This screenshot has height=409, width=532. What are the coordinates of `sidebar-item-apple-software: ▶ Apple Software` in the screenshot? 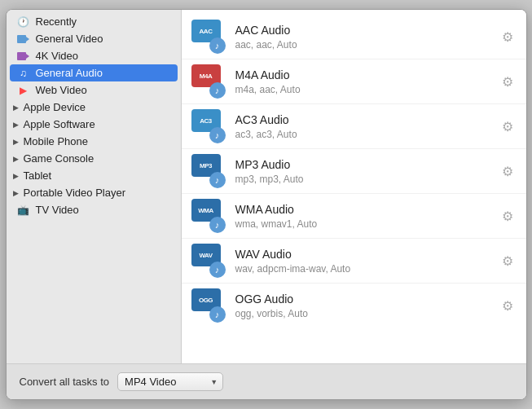 It's located at (94, 124).